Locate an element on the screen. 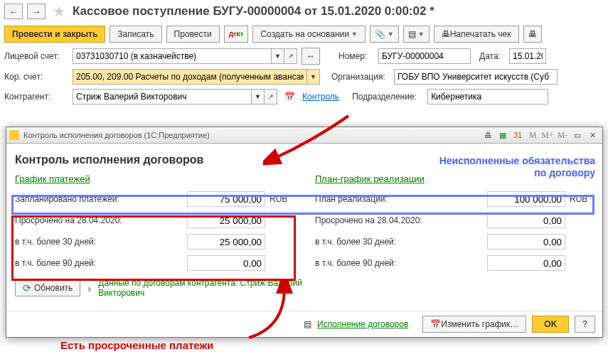 The height and width of the screenshot is (364, 608). realization-plan-title: План-график реализации is located at coordinates (370, 179).